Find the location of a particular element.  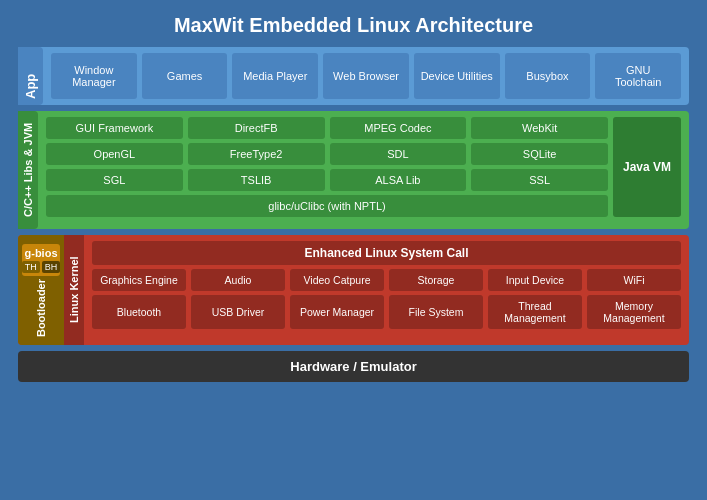

kernel-memory-management: Memory Management is located at coordinates (634, 312).